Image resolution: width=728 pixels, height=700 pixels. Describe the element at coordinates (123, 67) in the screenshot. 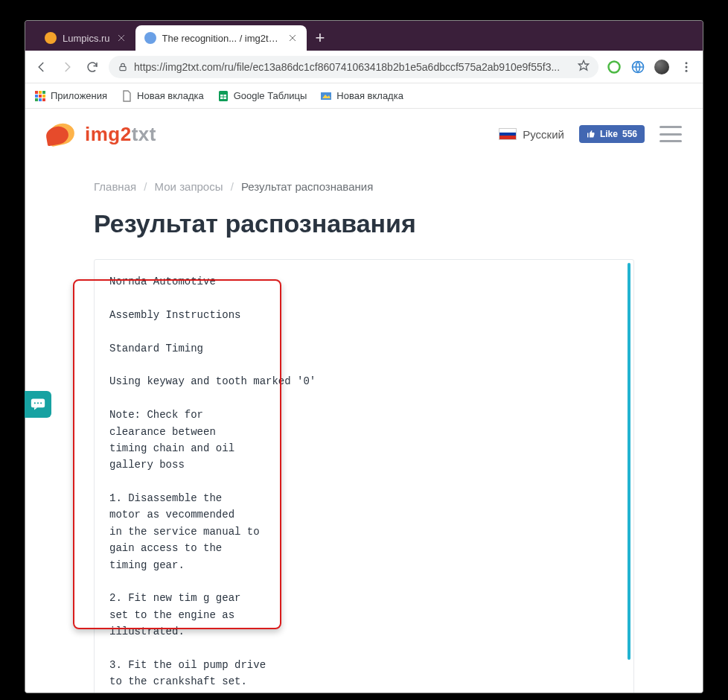

I see `lock-icon` at that location.